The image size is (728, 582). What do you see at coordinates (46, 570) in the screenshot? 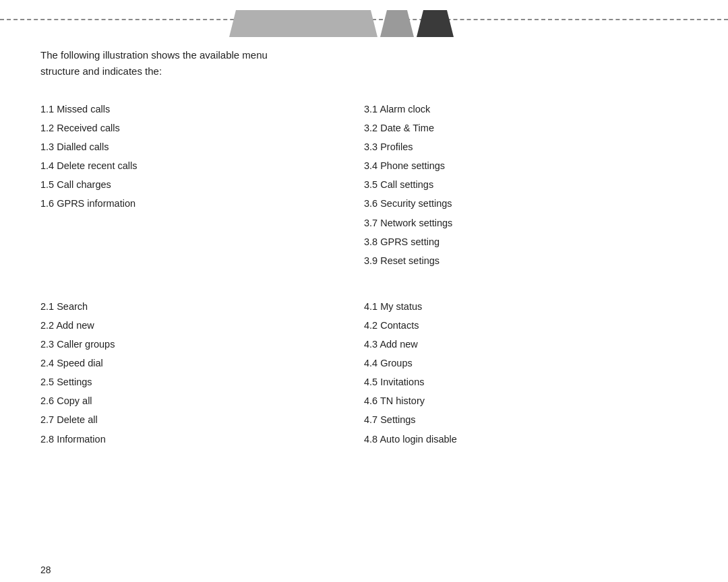
I see `page-number: 28` at bounding box center [46, 570].